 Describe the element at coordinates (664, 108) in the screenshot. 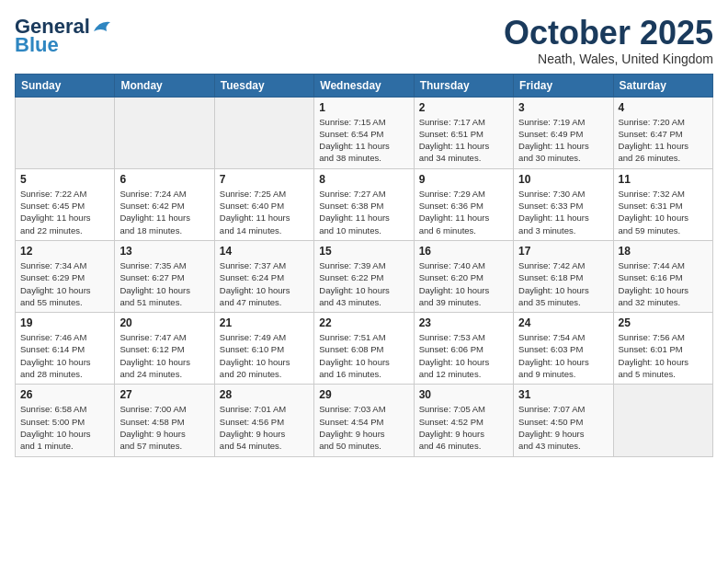

I see `day-number: 4` at that location.